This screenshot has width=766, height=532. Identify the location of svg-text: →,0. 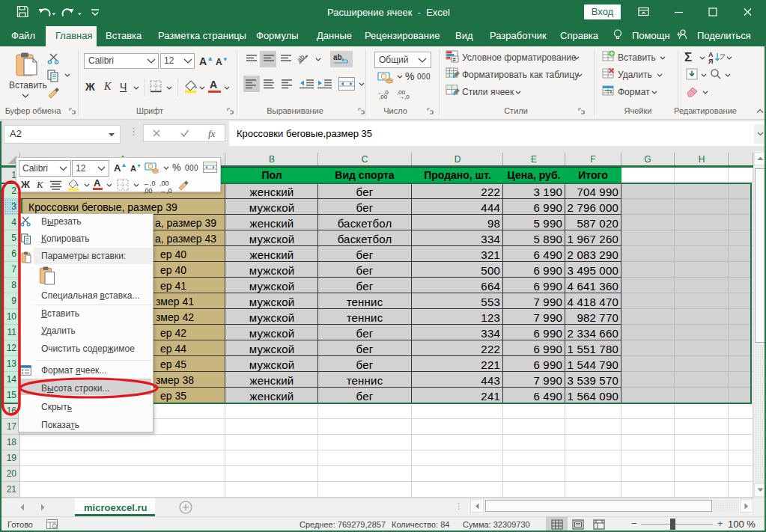
(404, 97).